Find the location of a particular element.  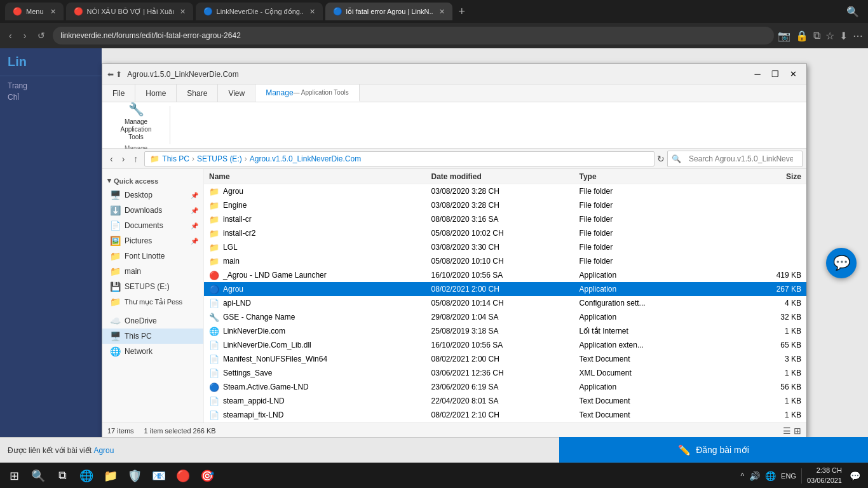

large-icons-view-button: ⊞ is located at coordinates (797, 431).